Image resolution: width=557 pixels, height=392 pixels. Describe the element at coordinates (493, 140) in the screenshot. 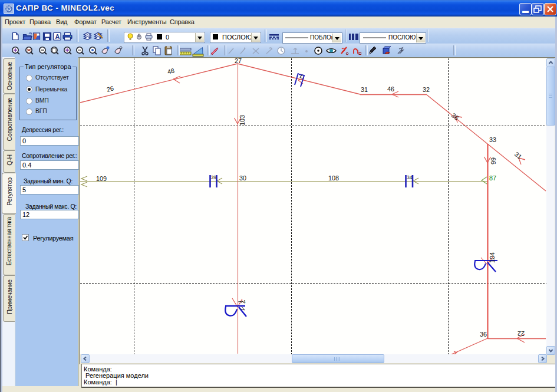

I see `svg-text: 33` at that location.